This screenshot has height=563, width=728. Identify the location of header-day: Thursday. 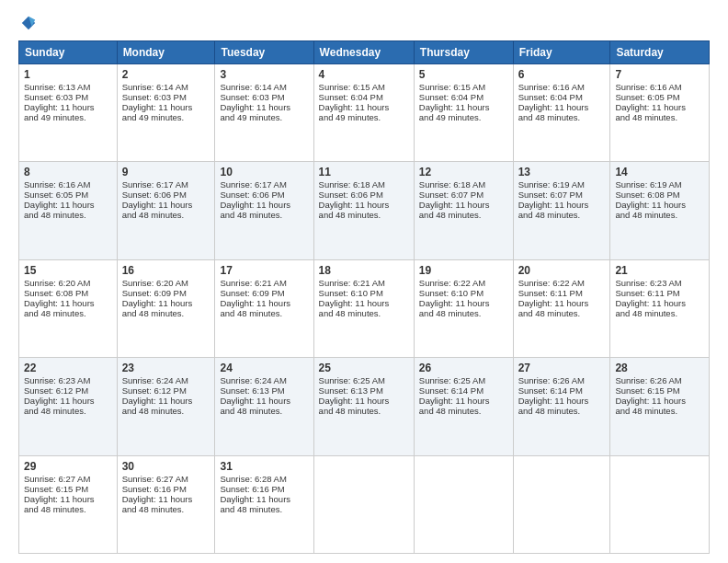
(463, 53).